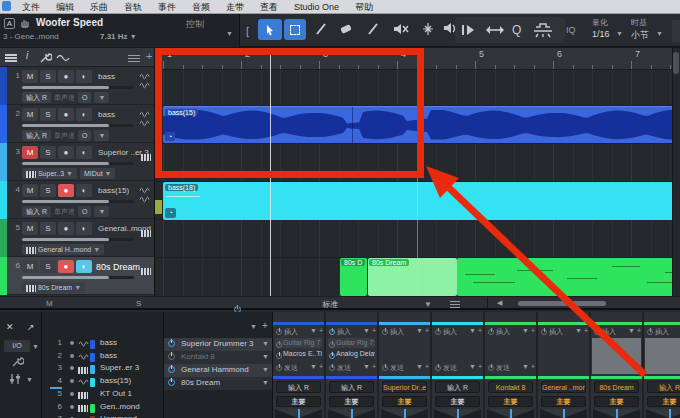  What do you see at coordinates (254, 326) in the screenshot?
I see `instrument-header-arrow: ▼` at bounding box center [254, 326].